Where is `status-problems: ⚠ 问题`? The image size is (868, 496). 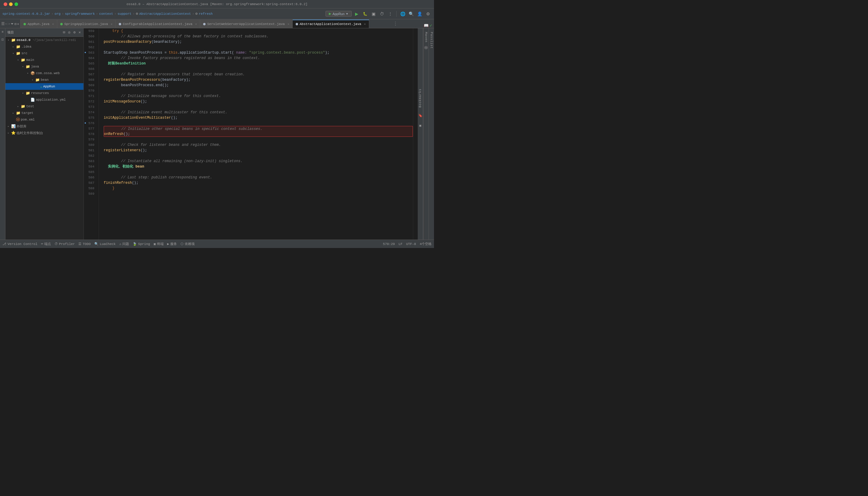
status-problems: ⚠ 问题 is located at coordinates (124, 244).